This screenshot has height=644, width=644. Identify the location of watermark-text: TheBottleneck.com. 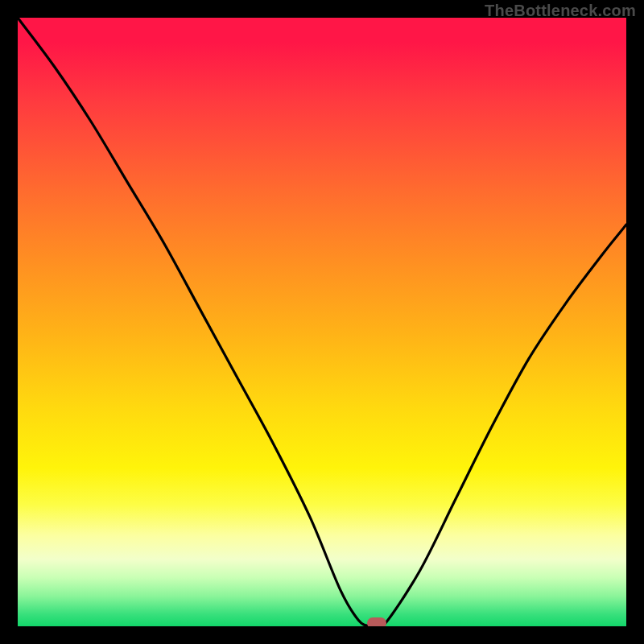
(560, 11).